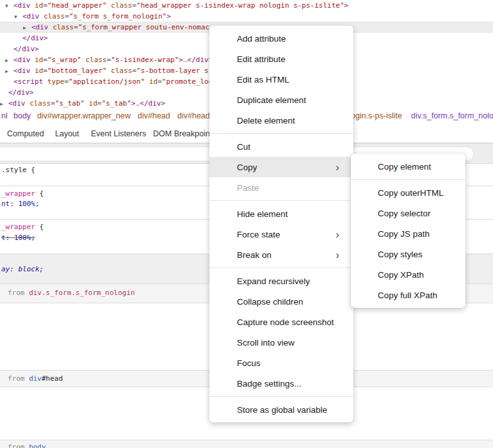 This screenshot has height=448, width=493. Describe the element at coordinates (282, 383) in the screenshot. I see `menu-item-badge-settings: Badge settings...` at that location.